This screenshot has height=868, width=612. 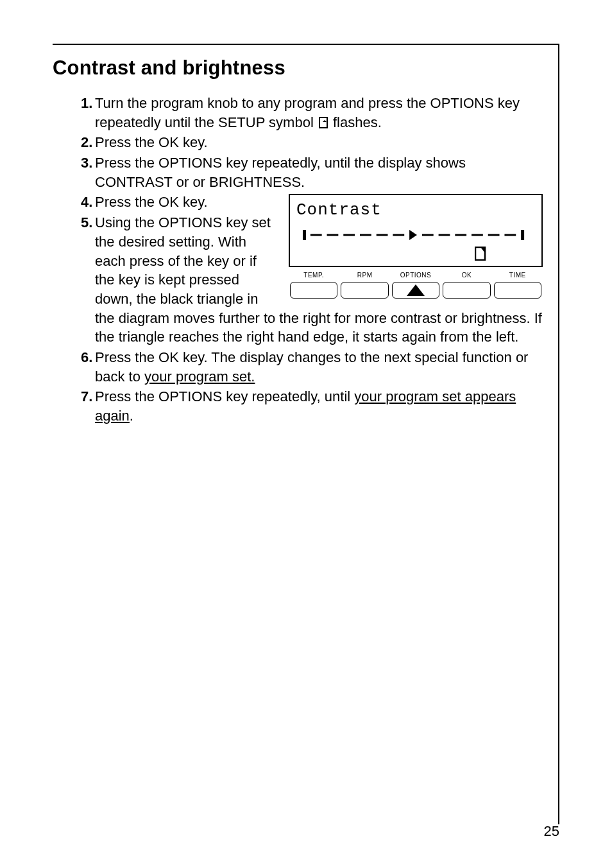 I want to click on step-text: ., so click(x=132, y=416).